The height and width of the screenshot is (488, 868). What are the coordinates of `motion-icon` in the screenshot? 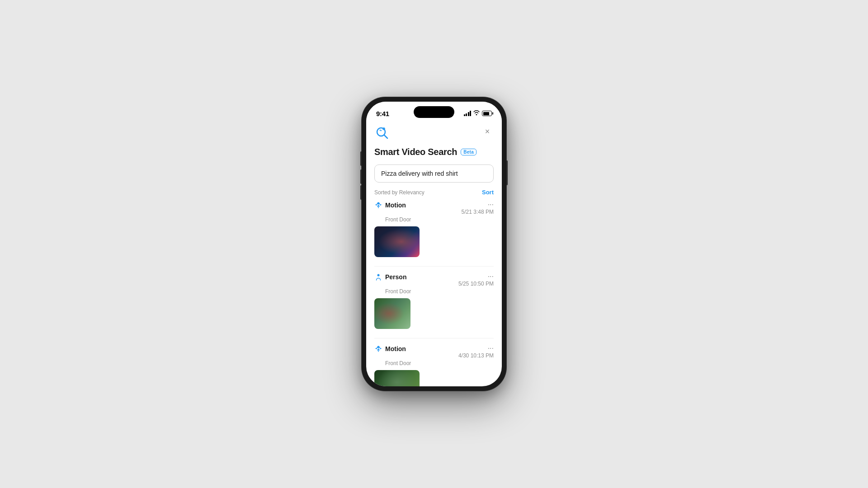 It's located at (378, 205).